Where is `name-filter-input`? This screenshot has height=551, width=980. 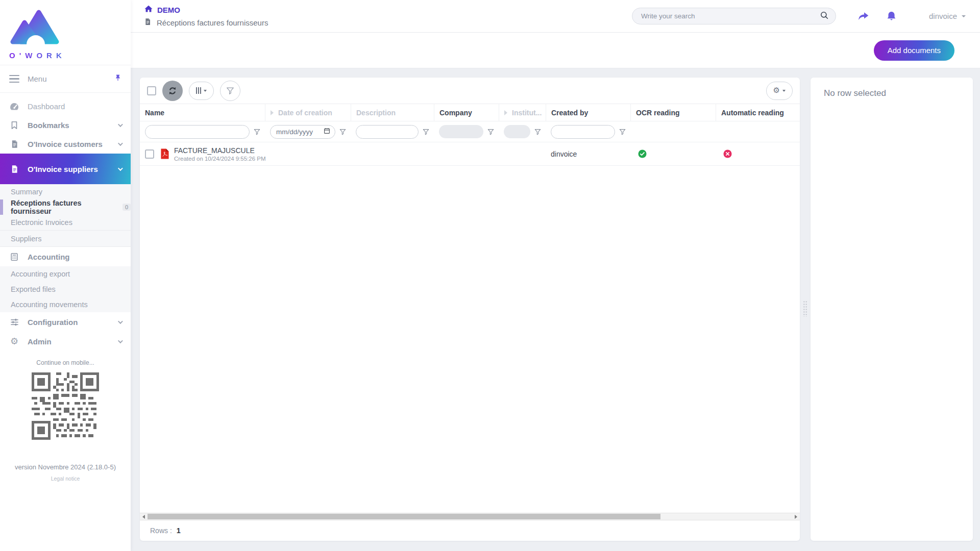
name-filter-input is located at coordinates (197, 132).